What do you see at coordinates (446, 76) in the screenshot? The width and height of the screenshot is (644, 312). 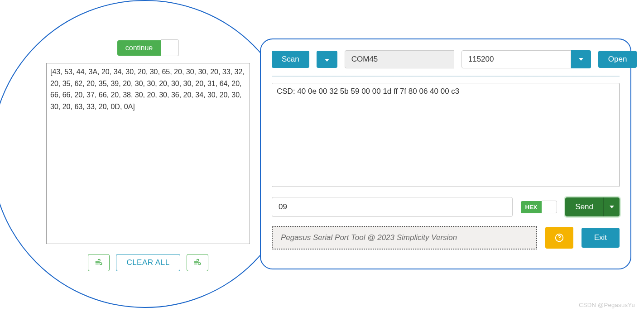 I see `toolbar-divider` at bounding box center [446, 76].